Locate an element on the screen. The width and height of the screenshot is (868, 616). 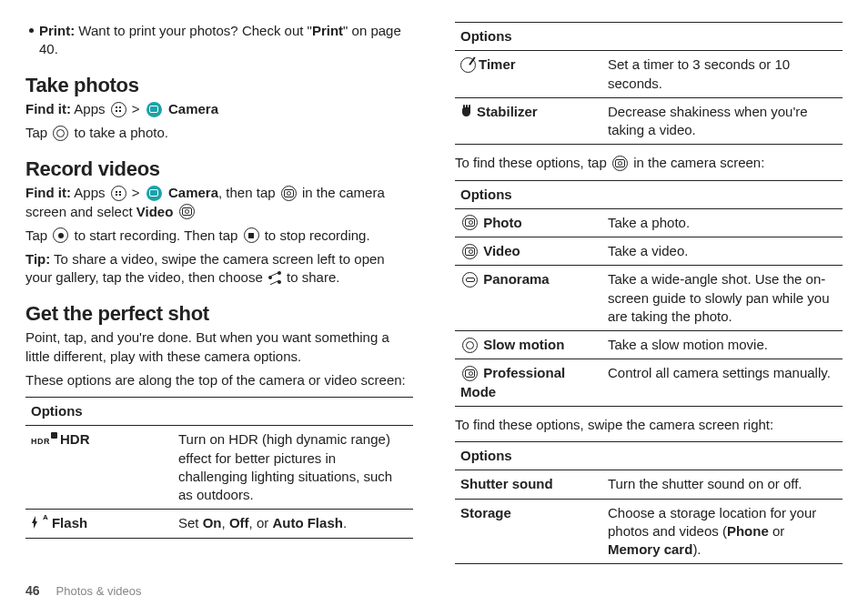
t0-header: Options is located at coordinates (649, 36).